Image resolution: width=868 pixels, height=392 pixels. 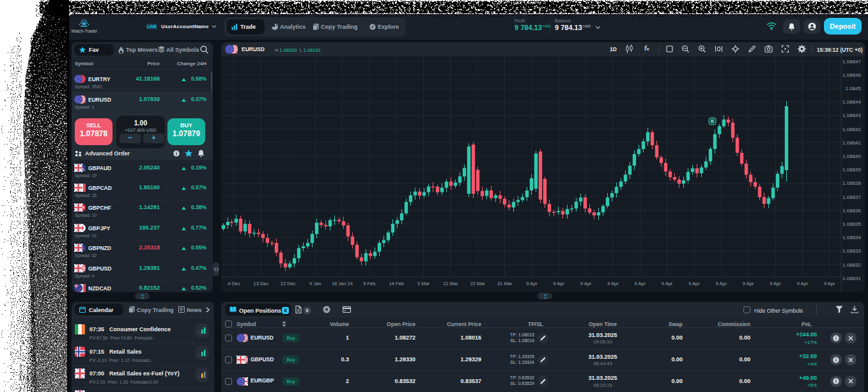 What do you see at coordinates (234, 284) in the screenshot?
I see `svg-text: 4 Dec` at bounding box center [234, 284].